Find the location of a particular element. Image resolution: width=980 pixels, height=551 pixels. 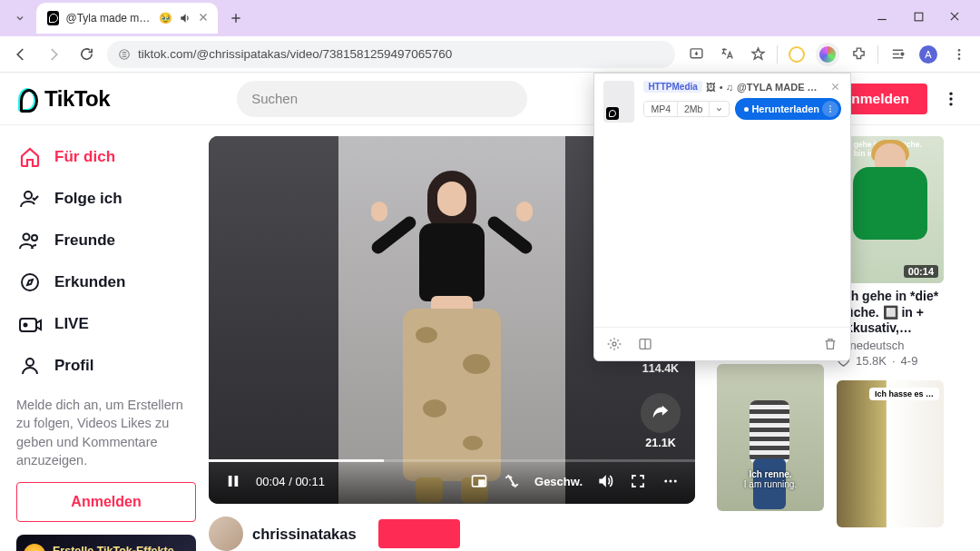

nav-back-button is located at coordinates (21, 54).